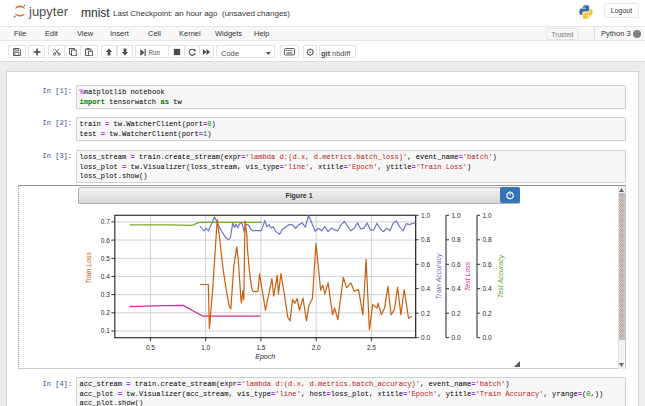 This screenshot has height=406, width=645. I want to click on svg-text: 2.0, so click(316, 348).